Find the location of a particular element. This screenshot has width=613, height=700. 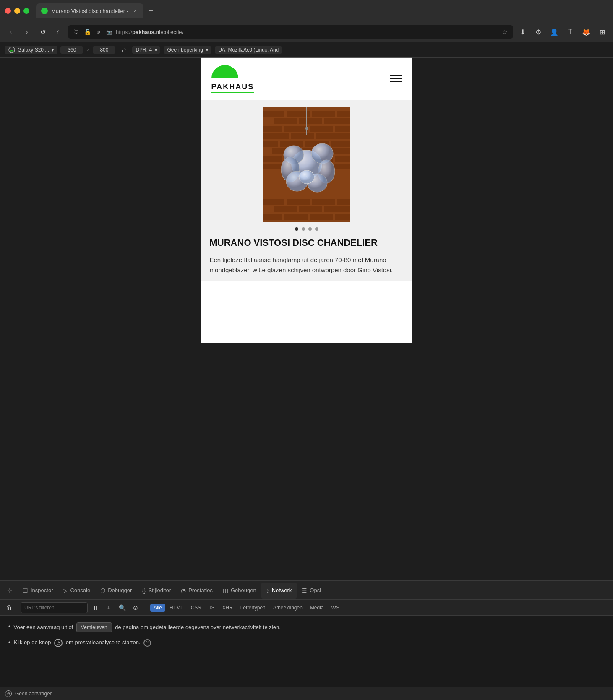

tab-debugger: ⬡ Debugger is located at coordinates (116, 591).